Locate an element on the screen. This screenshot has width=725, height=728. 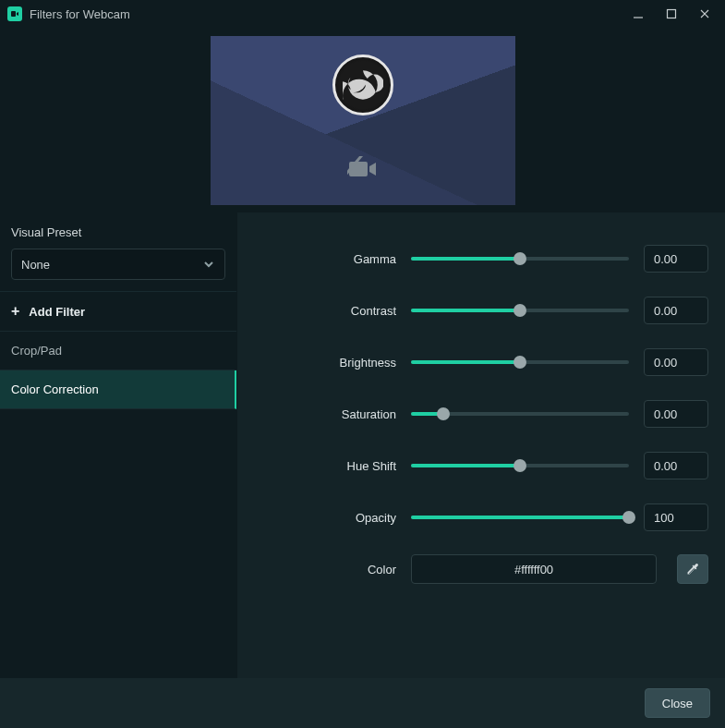
maximize-button is located at coordinates (671, 14).